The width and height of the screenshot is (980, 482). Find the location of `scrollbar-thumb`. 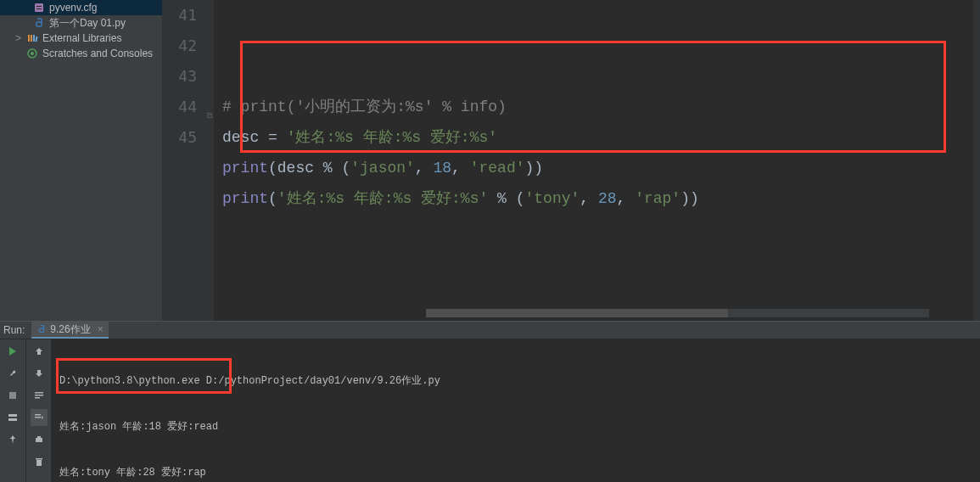

scrollbar-thumb is located at coordinates (577, 313).